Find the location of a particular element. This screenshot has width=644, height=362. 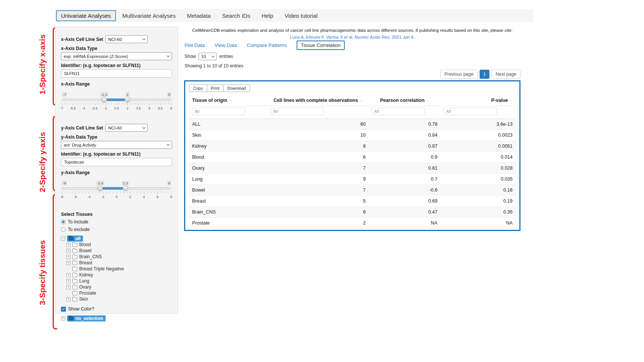

nav-item-univariate-analyses: Univariate Analyses is located at coordinates (86, 16).